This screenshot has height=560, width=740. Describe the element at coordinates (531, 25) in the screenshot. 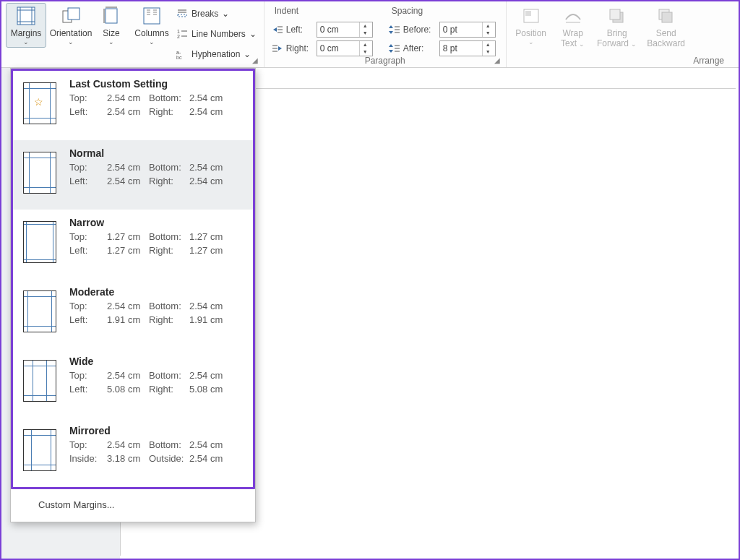

I see `position-button: Position ⌄` at that location.